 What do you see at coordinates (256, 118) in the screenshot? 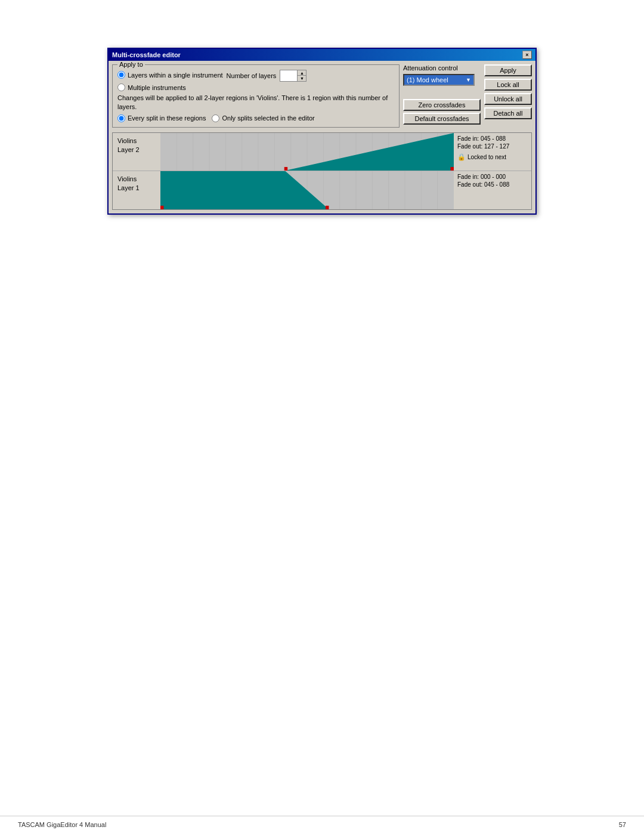
I see `split-radio-row: Every split in these regions Only splits…` at bounding box center [256, 118].